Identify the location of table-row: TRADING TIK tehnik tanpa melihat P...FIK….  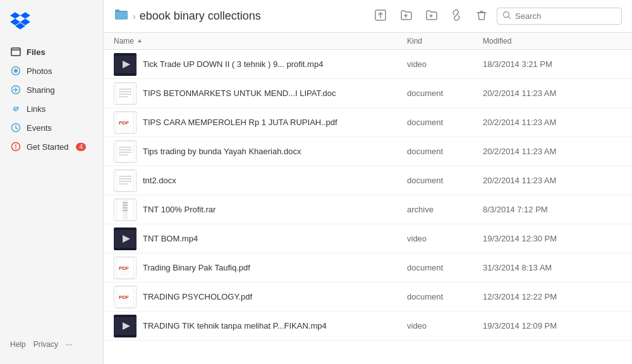
(368, 326).